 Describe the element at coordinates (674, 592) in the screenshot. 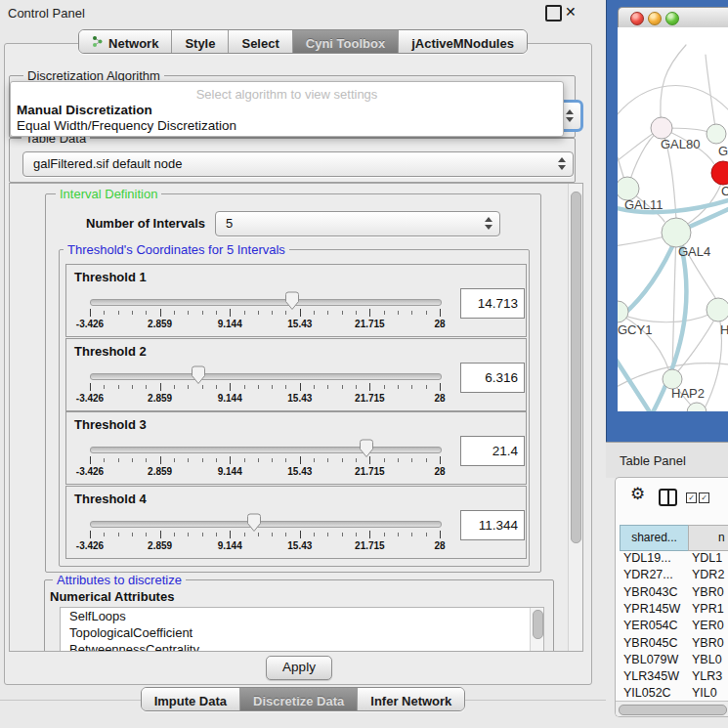

I see `table-row: YBR043CYBR0` at that location.